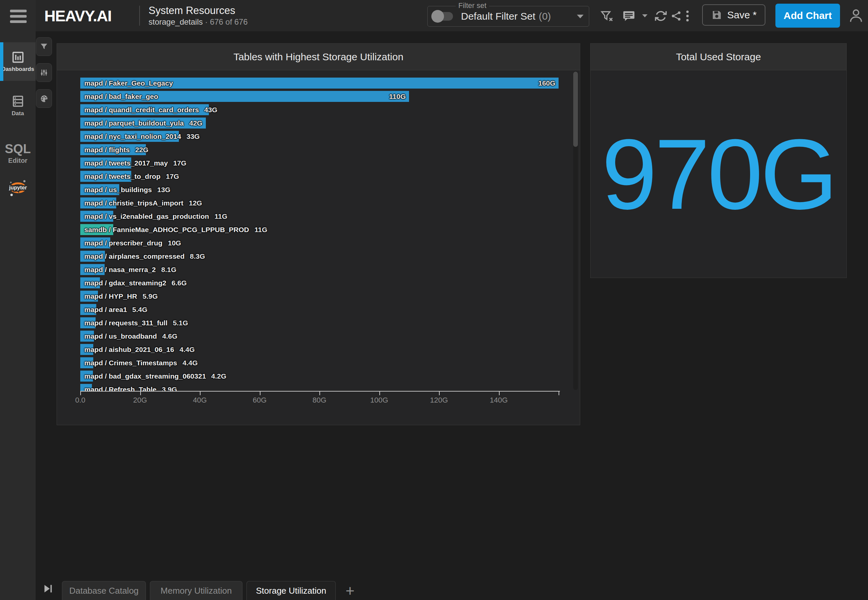 Image resolution: width=868 pixels, height=600 pixels. What do you see at coordinates (547, 83) in the screenshot?
I see `bar-value: 160G` at bounding box center [547, 83].